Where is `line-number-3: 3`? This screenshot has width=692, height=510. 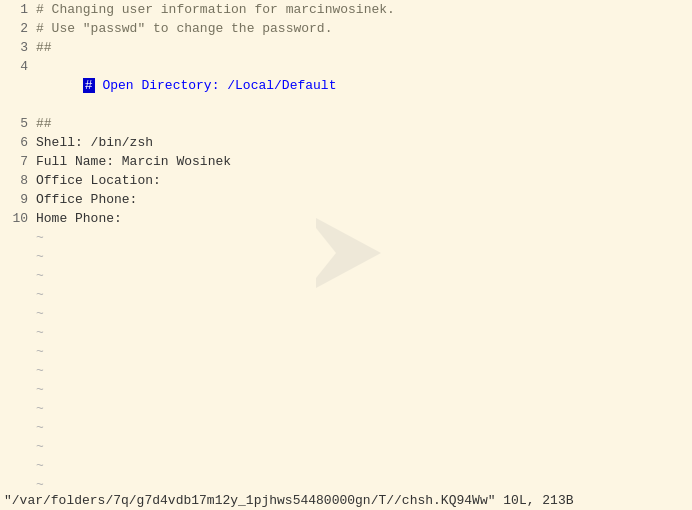
line-number-3: 3 is located at coordinates (16, 48).